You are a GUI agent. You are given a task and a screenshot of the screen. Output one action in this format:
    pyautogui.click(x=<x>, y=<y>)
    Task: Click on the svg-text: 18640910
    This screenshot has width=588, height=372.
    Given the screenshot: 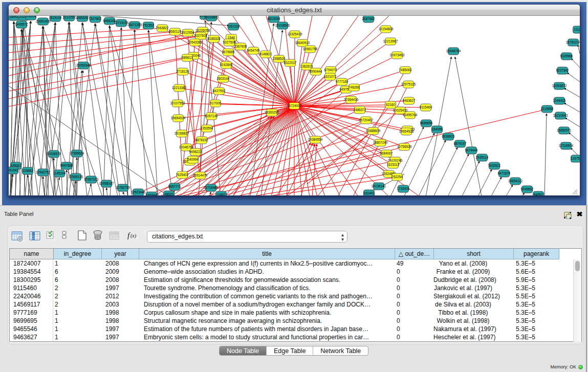 What is the action you would take?
    pyautogui.click(x=303, y=43)
    